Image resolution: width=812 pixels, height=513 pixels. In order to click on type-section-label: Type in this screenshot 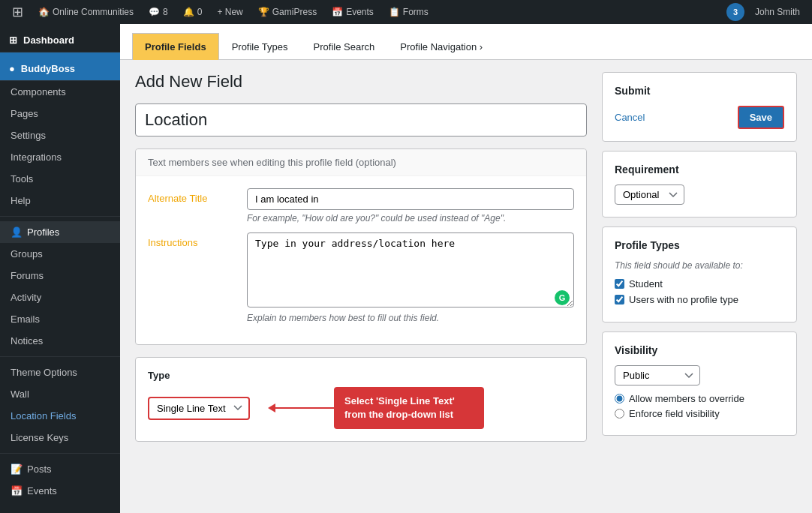, I will do `click(361, 375)`.